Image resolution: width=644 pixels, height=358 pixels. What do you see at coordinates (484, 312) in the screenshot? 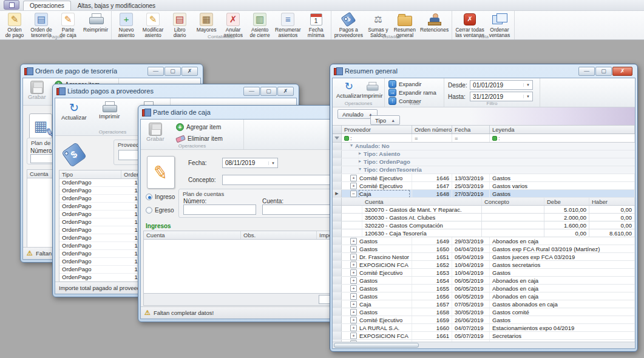
I see `grid-data-row: +Gastos165830/05/2019Gastos comité` at bounding box center [484, 312].